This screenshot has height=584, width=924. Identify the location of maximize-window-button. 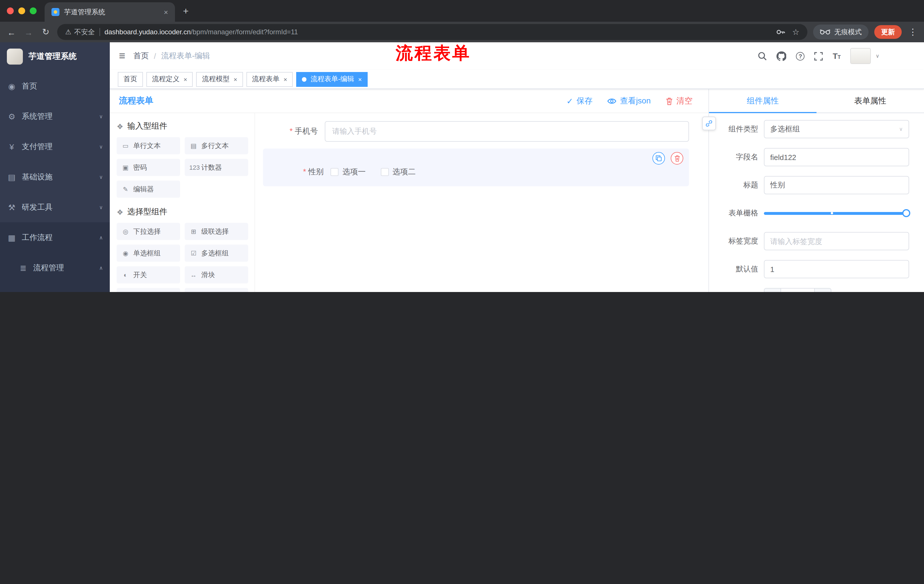
(33, 11).